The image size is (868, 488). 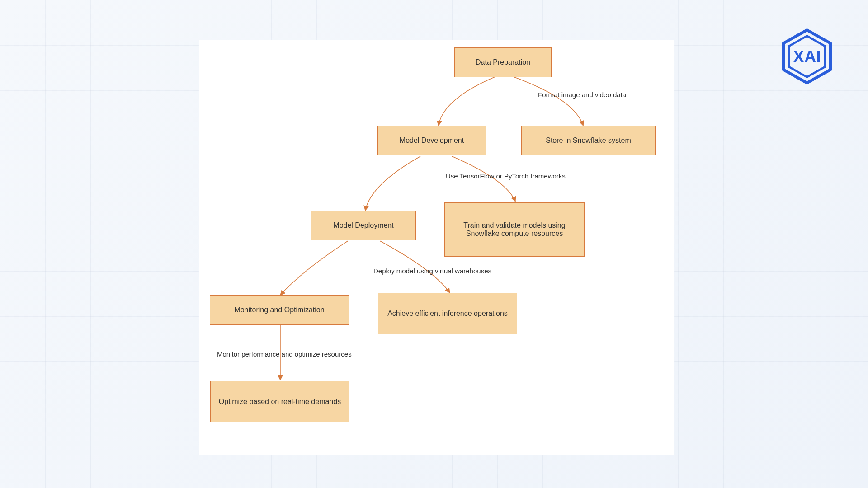 What do you see at coordinates (279, 310) in the screenshot?
I see `node-monitoring-optimization: Monitoring and Optimization` at bounding box center [279, 310].